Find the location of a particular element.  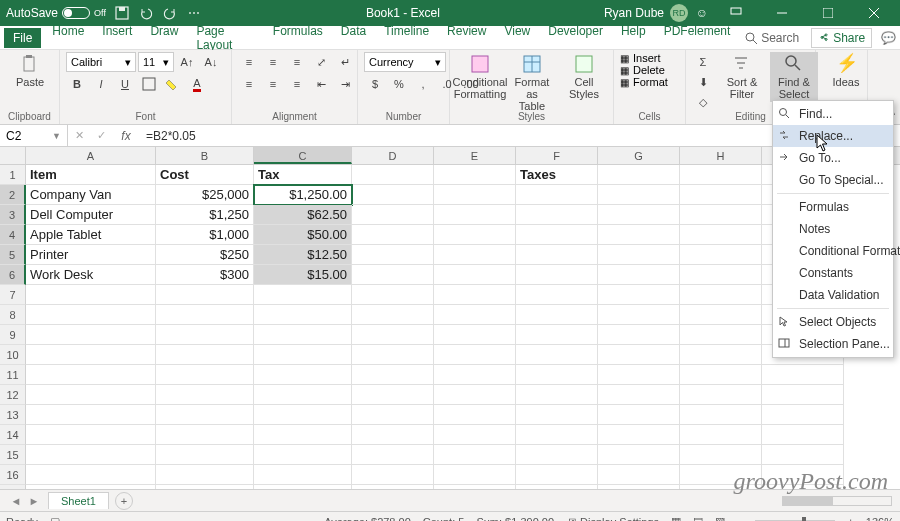

row-header: 1 is located at coordinates (13, 175).